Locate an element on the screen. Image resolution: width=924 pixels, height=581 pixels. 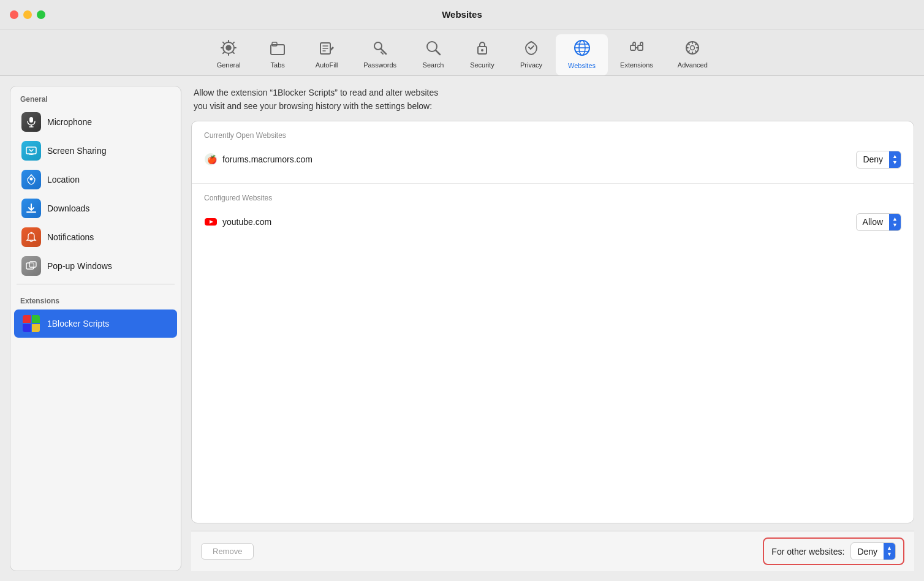
notifications-icon is located at coordinates (31, 237).